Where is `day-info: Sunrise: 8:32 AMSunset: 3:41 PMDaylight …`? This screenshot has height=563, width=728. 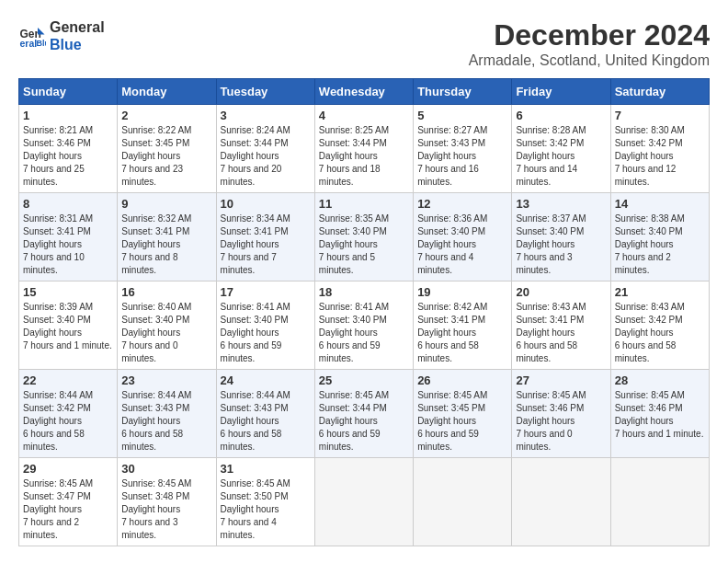
day-info: Sunrise: 8:32 AMSunset: 3:41 PMDaylight … is located at coordinates (166, 245).